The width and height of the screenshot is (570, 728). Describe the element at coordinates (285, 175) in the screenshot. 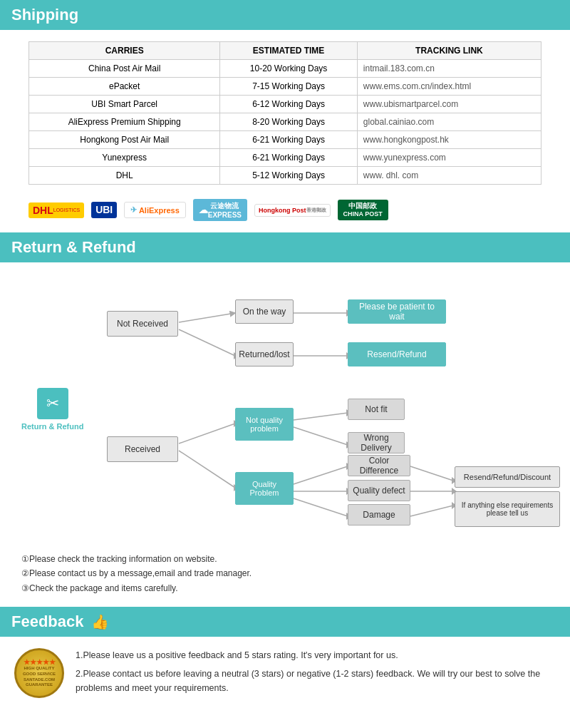

I see `table-row: DHL5-12 Working Dayswww. dhl. com` at that location.